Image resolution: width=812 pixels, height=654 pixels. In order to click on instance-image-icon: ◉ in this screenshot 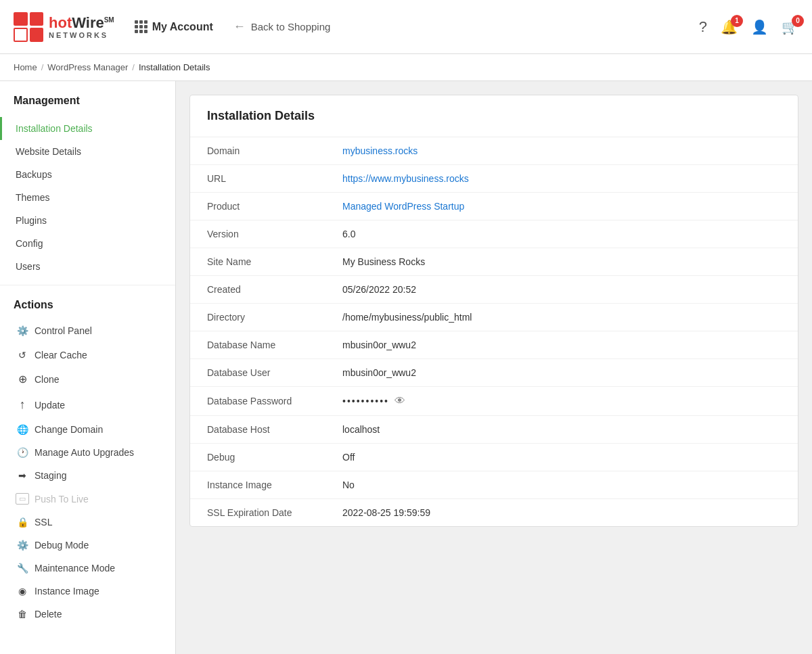, I will do `click(22, 591)`.